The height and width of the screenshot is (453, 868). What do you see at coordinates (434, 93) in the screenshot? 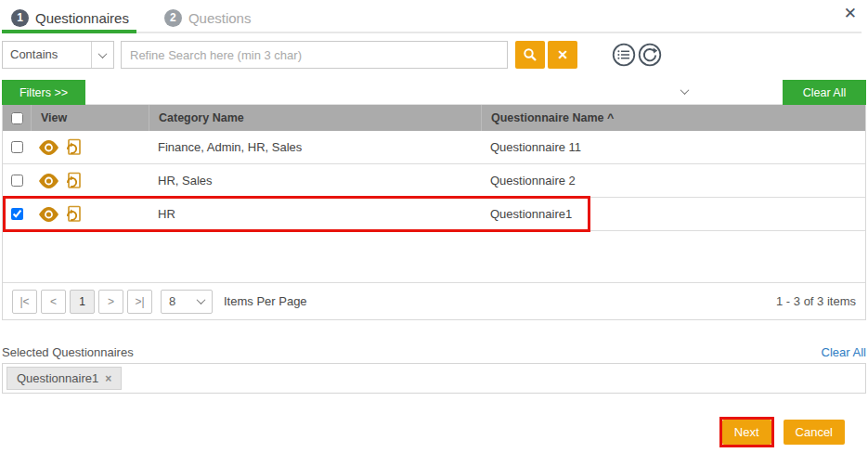
I see `filter-dropdown-area` at bounding box center [434, 93].